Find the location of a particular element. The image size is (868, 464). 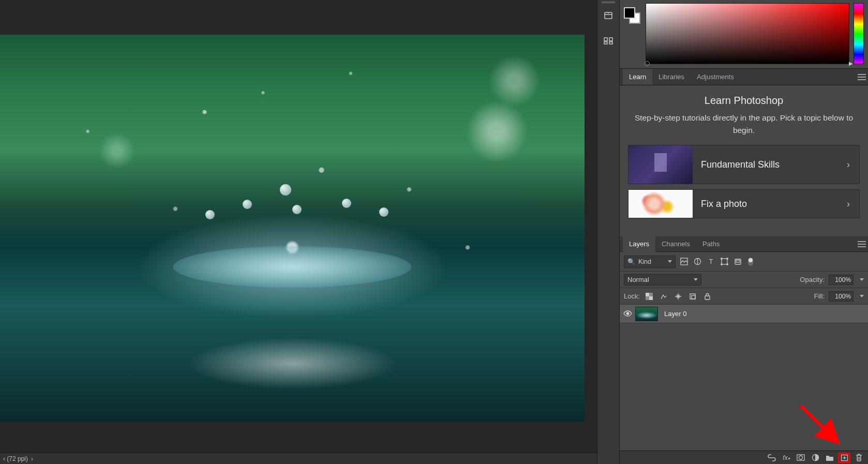

filter-toggle is located at coordinates (751, 262).